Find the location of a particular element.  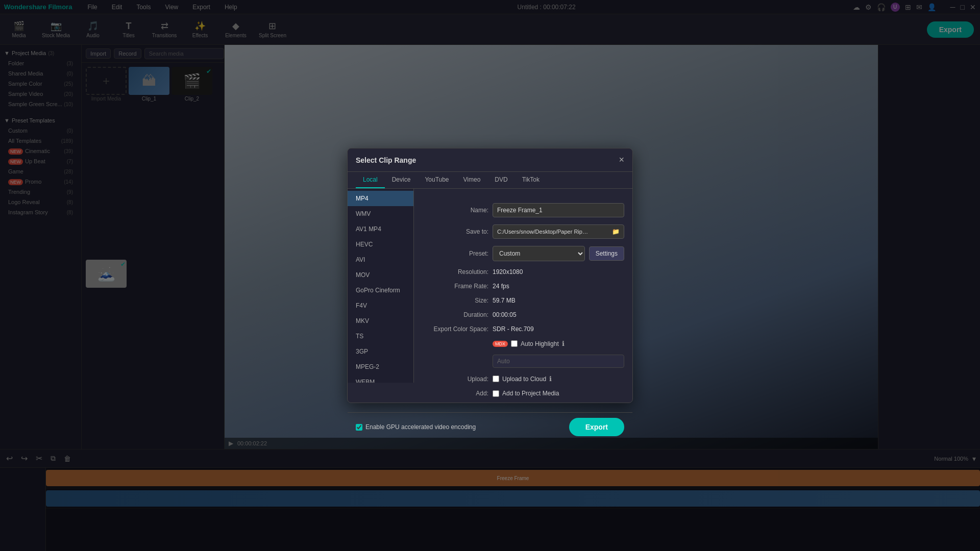

add-project-checkbox is located at coordinates (496, 394).